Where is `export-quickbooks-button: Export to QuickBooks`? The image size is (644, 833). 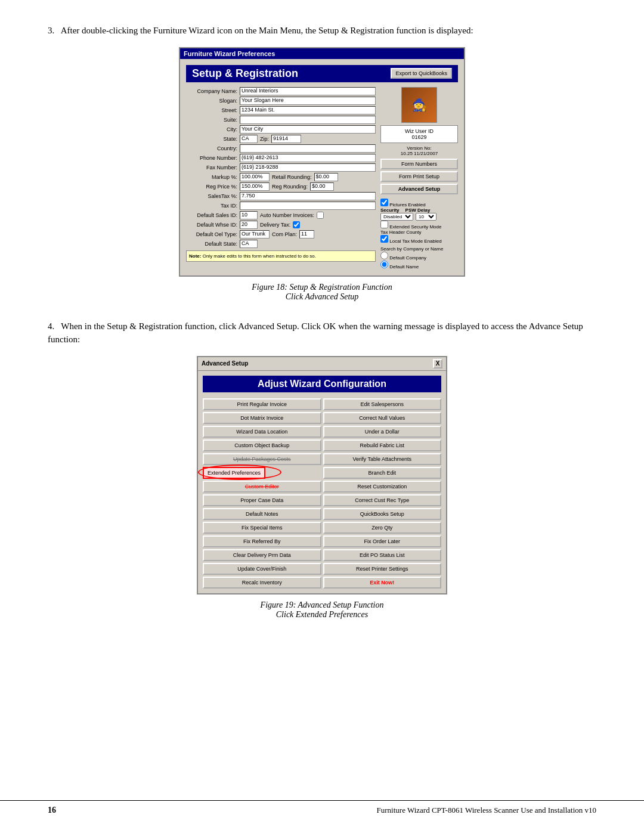 export-quickbooks-button: Export to QuickBooks is located at coordinates (421, 73).